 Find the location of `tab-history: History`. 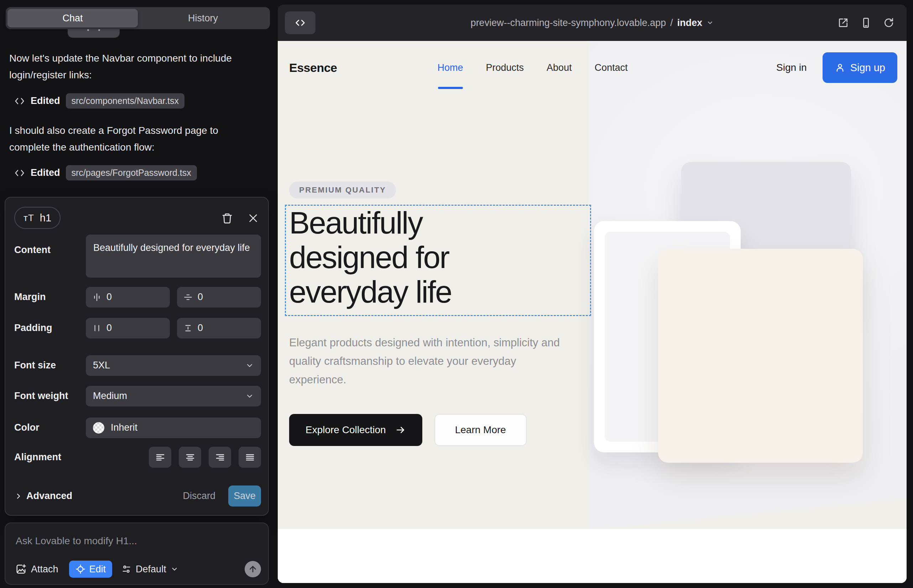

tab-history: History is located at coordinates (203, 18).